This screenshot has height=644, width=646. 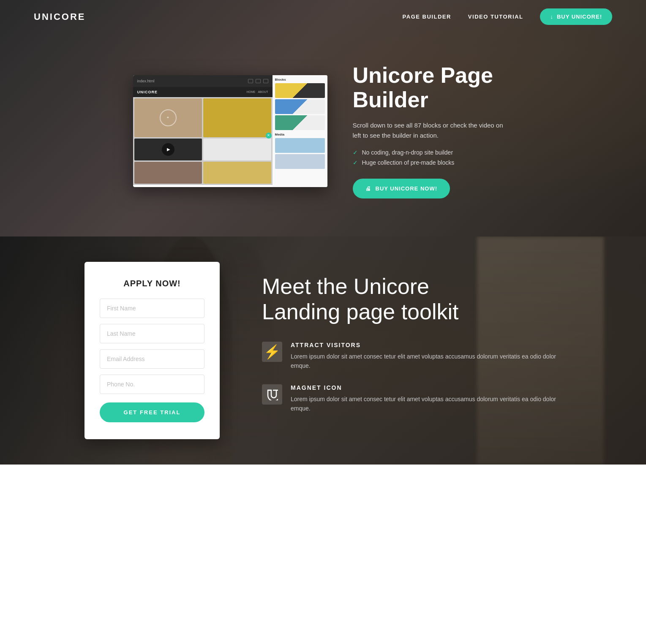 I want to click on lightning-icon: ⚡, so click(x=272, y=352).